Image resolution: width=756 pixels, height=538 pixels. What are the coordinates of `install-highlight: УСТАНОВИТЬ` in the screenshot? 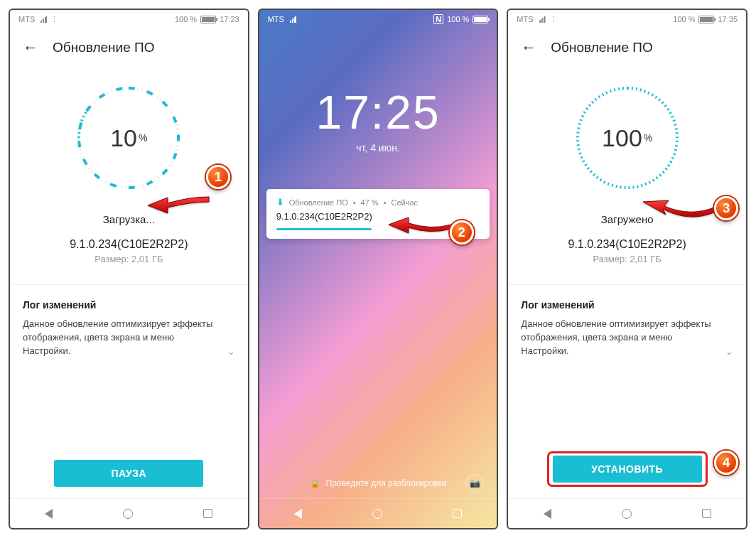 It's located at (627, 469).